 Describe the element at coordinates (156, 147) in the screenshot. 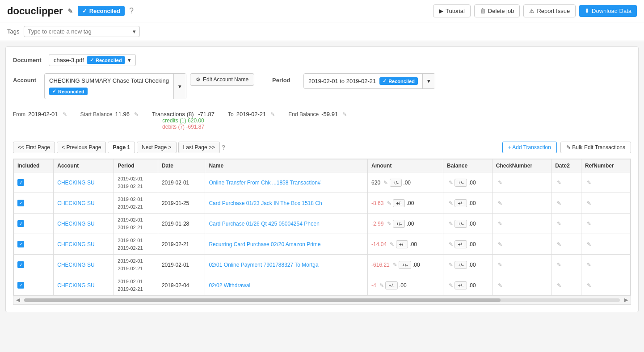

I see `next-page-button: Next Page >` at that location.